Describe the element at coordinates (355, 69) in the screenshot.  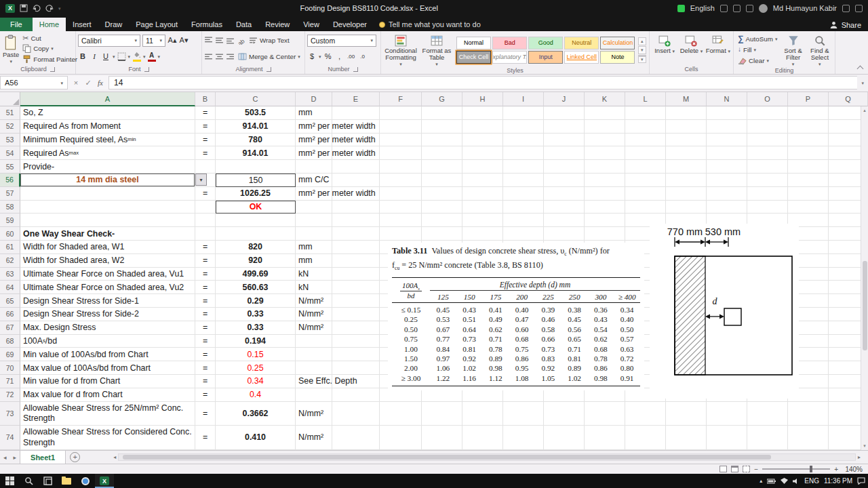
I see `number-dialog-launcher` at that location.